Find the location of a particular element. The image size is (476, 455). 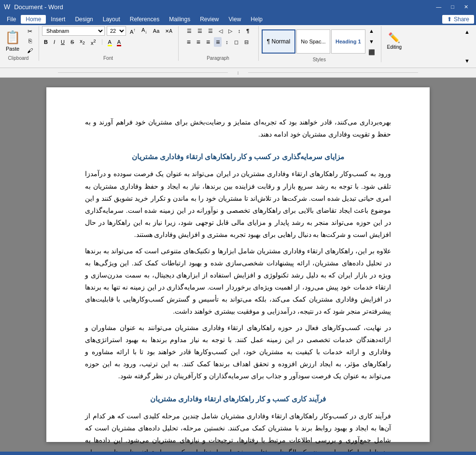

align-center-button: ≡ is located at coordinates (198, 42).